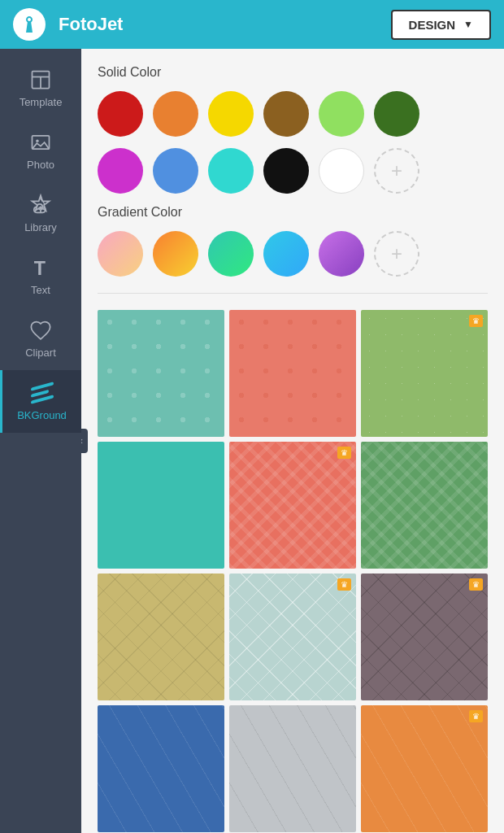 This screenshot has height=833, width=504. What do you see at coordinates (286, 171) in the screenshot?
I see `color-black` at bounding box center [286, 171].